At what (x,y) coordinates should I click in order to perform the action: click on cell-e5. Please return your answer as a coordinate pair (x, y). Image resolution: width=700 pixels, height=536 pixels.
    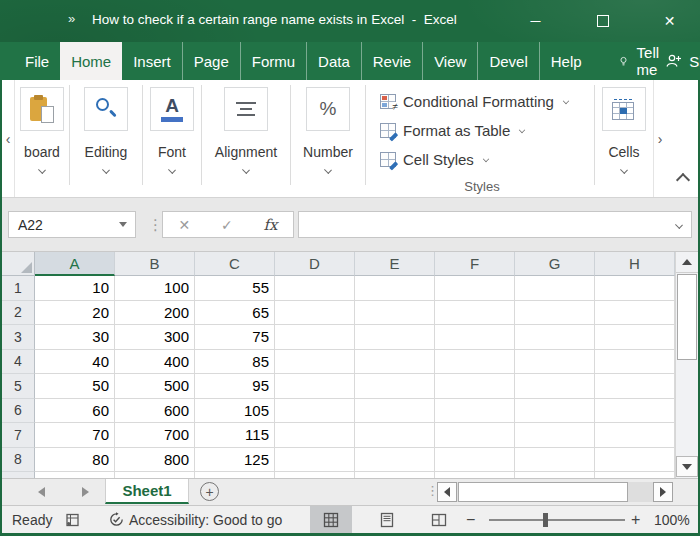
    Looking at the image, I should click on (395, 386).